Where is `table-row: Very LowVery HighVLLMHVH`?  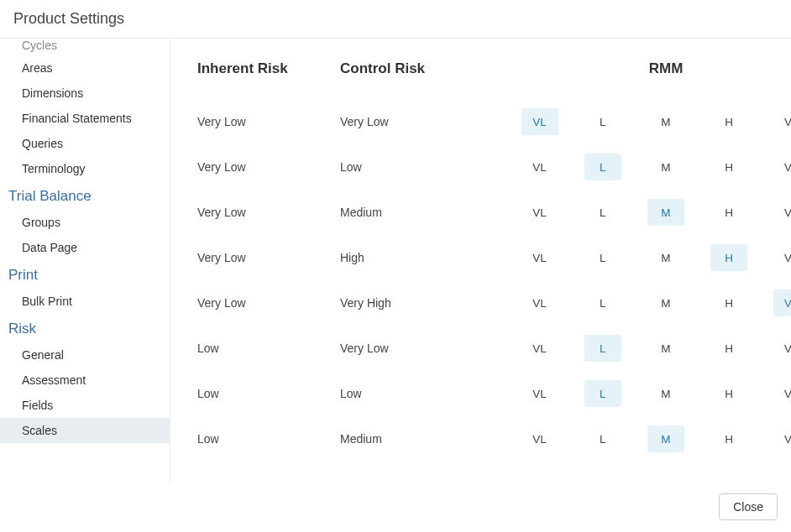
table-row: Very LowVery HighVLLMHVH is located at coordinates (494, 303).